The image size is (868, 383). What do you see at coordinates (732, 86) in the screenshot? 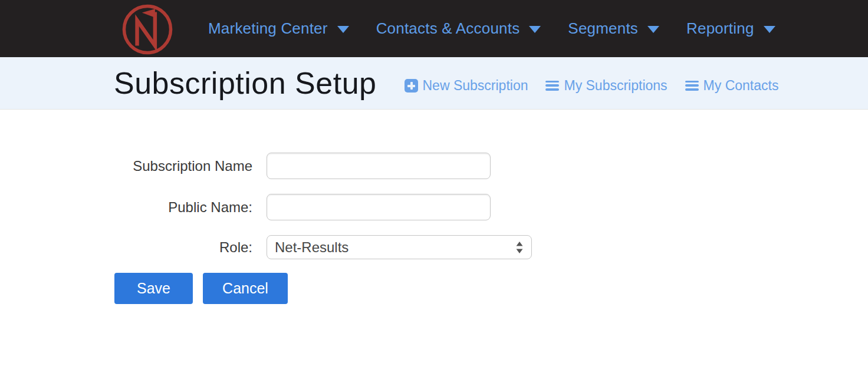
I see `my-contacts-link: My Contacts` at bounding box center [732, 86].